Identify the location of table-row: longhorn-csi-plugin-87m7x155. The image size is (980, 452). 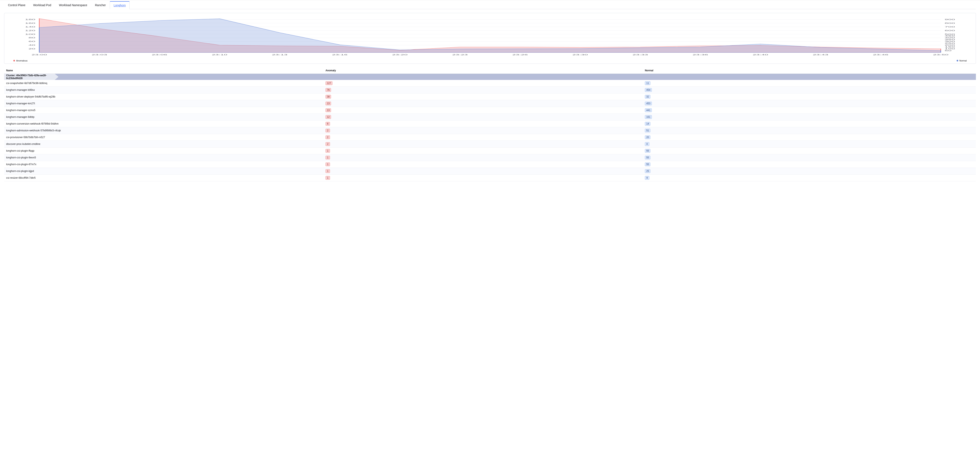
(490, 164).